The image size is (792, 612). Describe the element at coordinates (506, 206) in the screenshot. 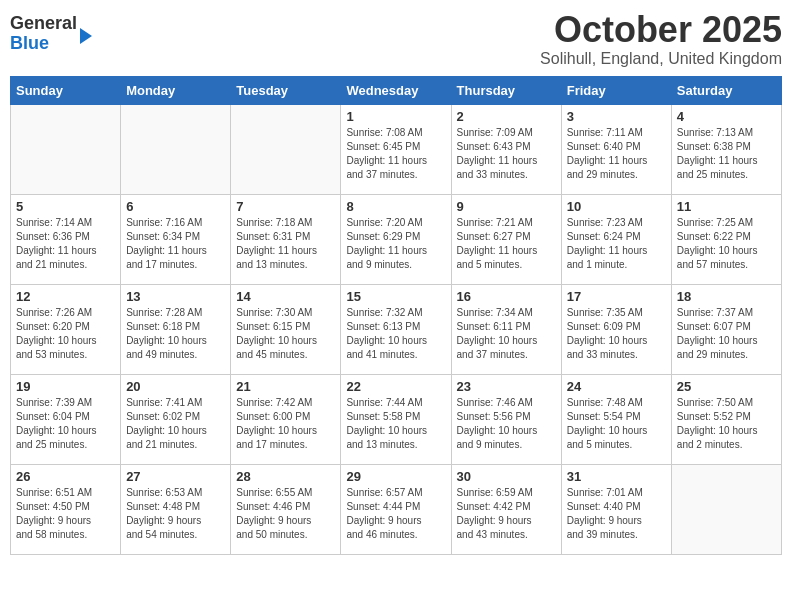

I see `day-number: 9` at that location.